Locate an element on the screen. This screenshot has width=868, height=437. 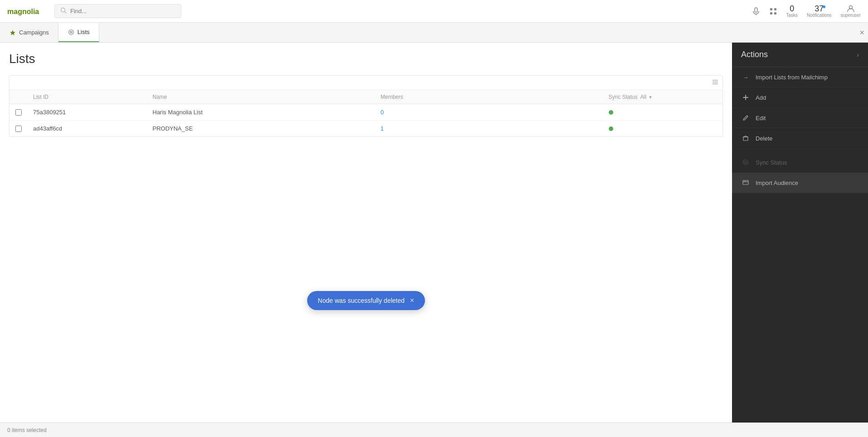
grid-icon is located at coordinates (773, 11).